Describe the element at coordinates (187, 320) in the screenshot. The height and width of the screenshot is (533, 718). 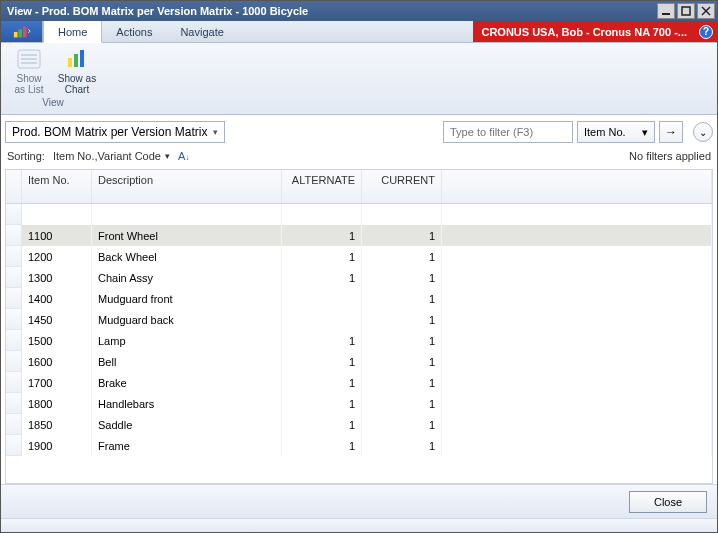
I see `cell-description: Mudguard back` at that location.